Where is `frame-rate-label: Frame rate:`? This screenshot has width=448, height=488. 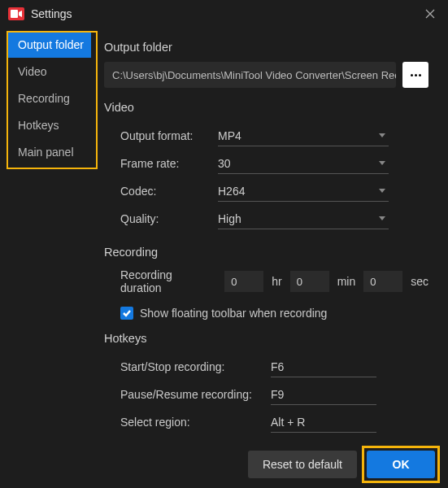
frame-rate-label: Frame rate: is located at coordinates (169, 163).